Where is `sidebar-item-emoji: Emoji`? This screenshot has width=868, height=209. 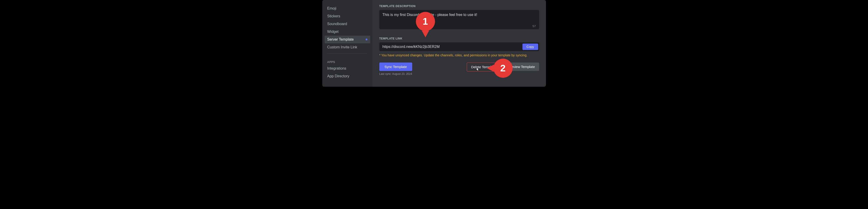
sidebar-item-emoji: Emoji is located at coordinates (347, 9).